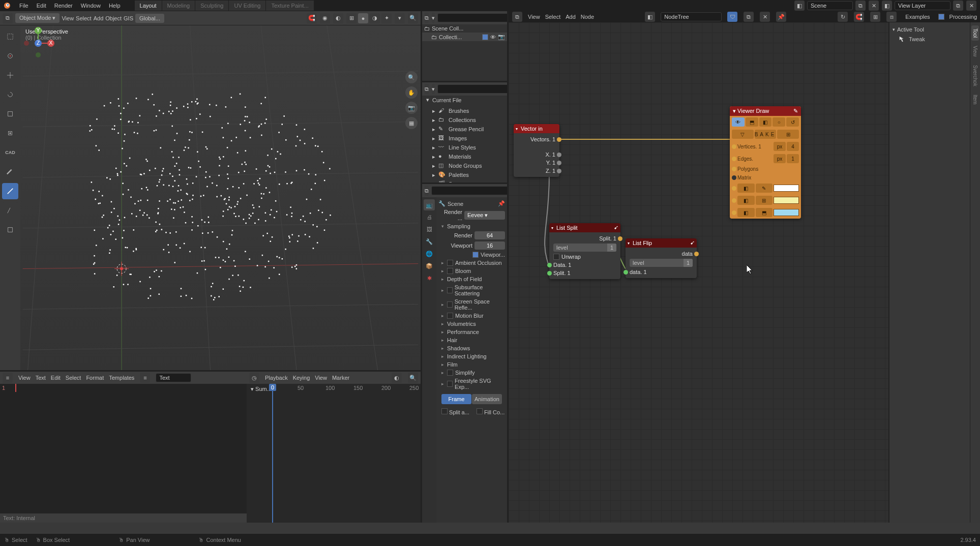 The image size is (980, 546). What do you see at coordinates (325, 18) in the screenshot?
I see `proportional-icon: ◉` at bounding box center [325, 18].